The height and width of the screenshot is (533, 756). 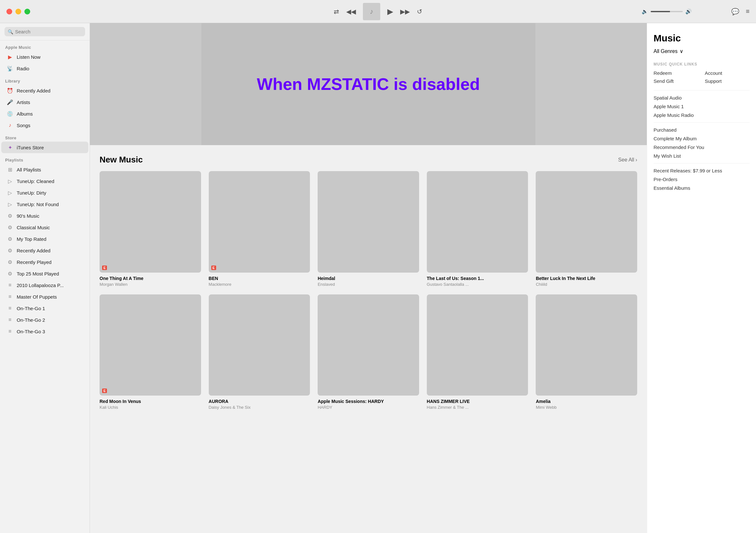 I want to click on queue-icon: ≡, so click(x=747, y=11).